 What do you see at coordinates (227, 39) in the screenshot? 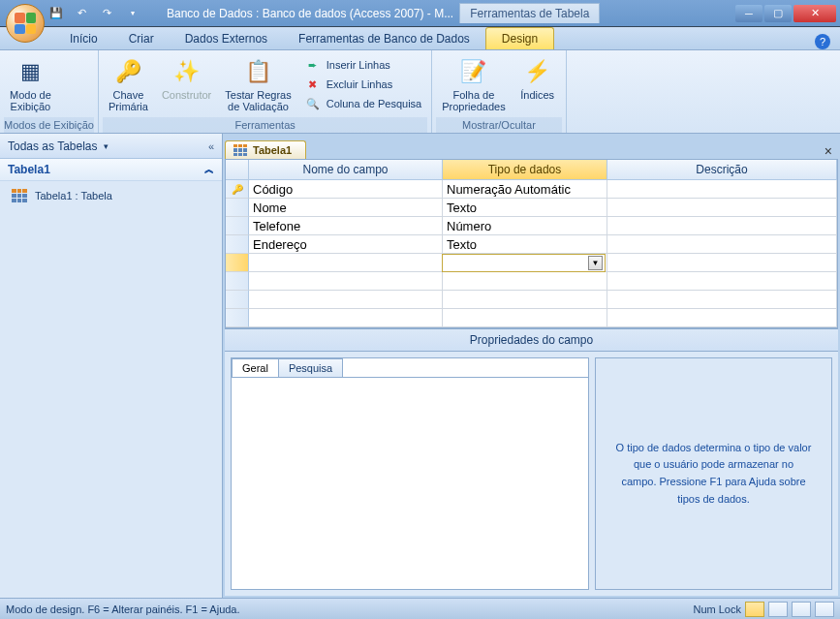
I see `tab-dados-externos: Dados Externos` at bounding box center [227, 39].